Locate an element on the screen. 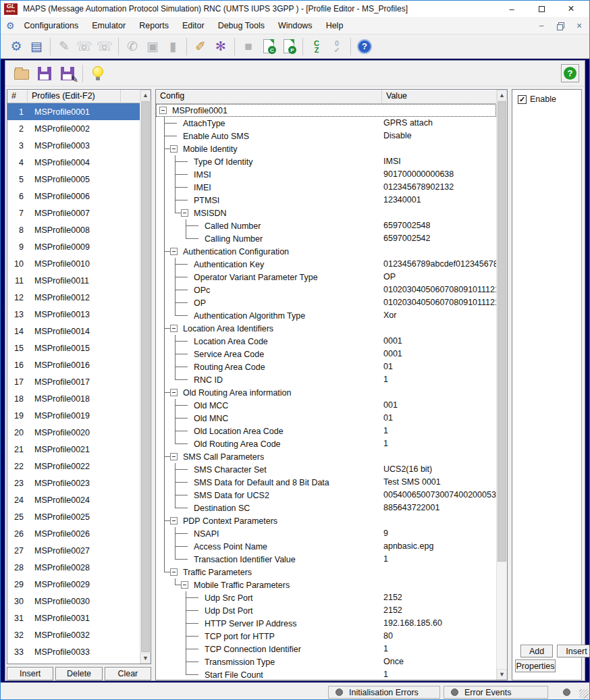 This screenshot has width=590, height=700. profile-list-row: 1MSProfile0001 is located at coordinates (74, 112).